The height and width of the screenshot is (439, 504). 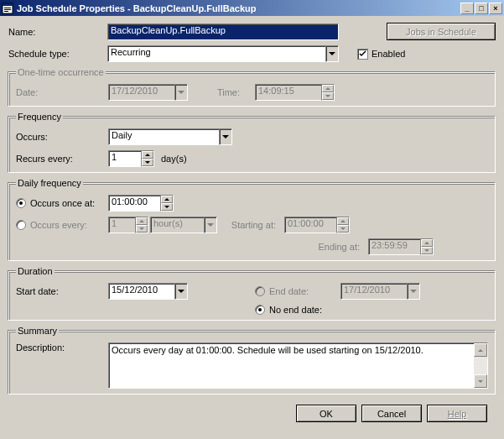 I want to click on frequency-legend: Frequency, so click(x=39, y=117).